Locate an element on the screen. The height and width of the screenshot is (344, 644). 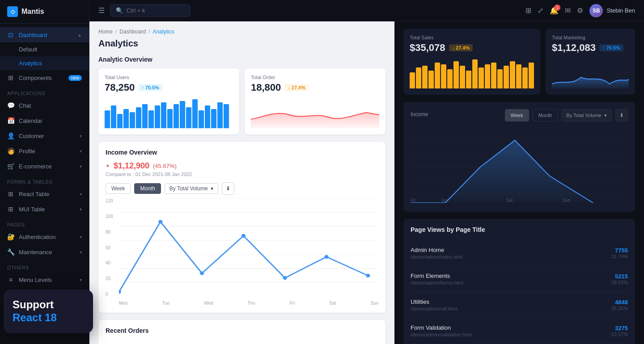
sidebar-item-components: ⊞ Components new is located at coordinates (45, 78).